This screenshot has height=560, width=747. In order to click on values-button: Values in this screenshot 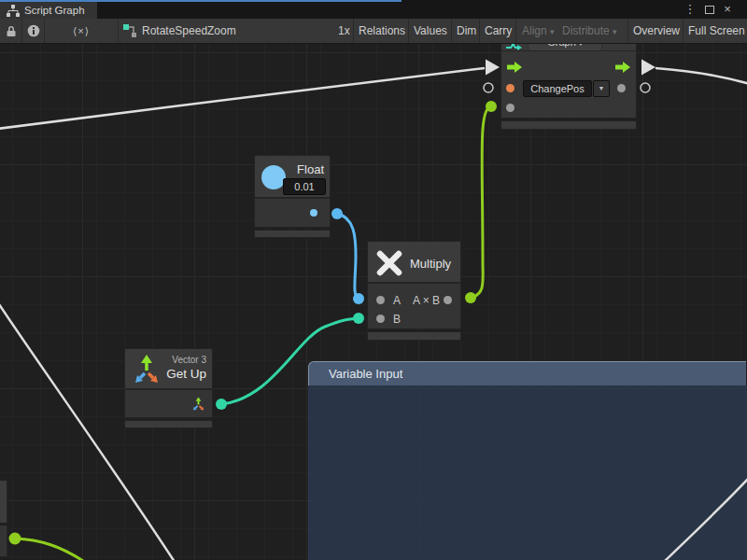, I will do `click(430, 31)`.